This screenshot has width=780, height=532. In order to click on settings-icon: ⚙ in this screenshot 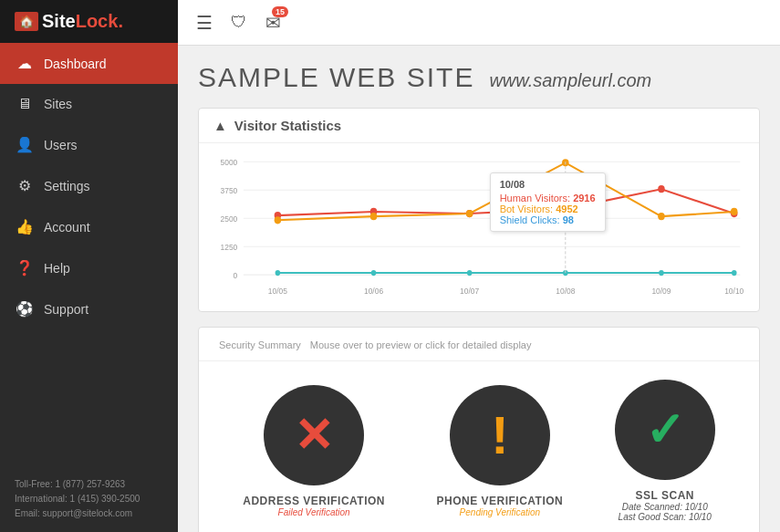, I will do `click(25, 186)`.